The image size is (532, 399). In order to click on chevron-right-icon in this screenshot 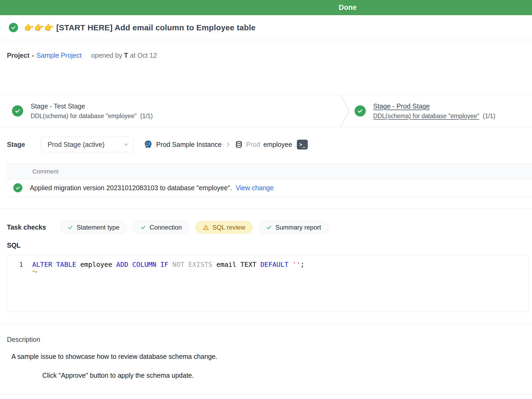, I will do `click(228, 144)`.